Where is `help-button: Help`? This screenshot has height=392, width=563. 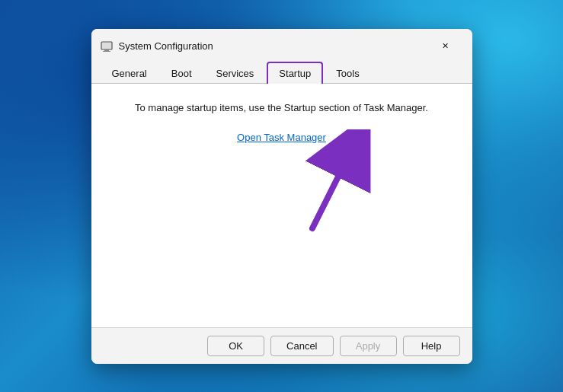 help-button: Help is located at coordinates (431, 346).